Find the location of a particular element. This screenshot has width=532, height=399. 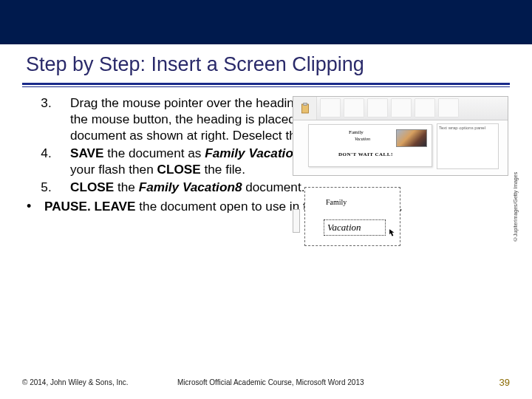

flyer-callout: DON'T WAIT CALL! is located at coordinates (366, 154).